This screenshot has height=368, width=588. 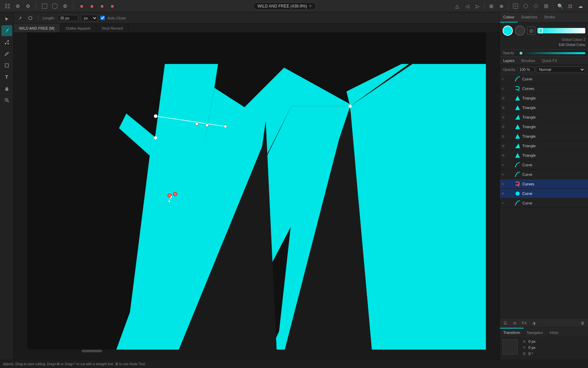 What do you see at coordinates (531, 31) in the screenshot?
I see `no-color-swatch: ⊘` at bounding box center [531, 31].